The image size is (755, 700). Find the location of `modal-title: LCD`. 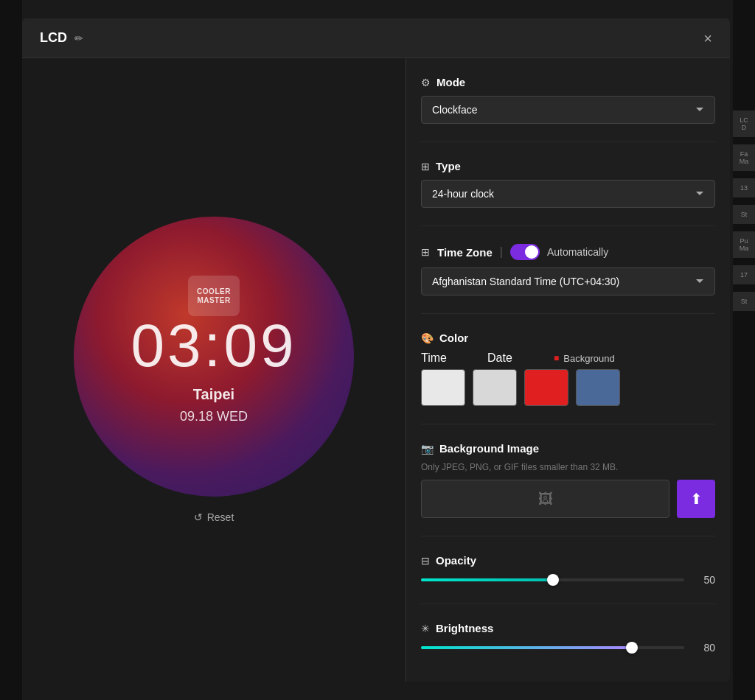

modal-title: LCD is located at coordinates (53, 38).